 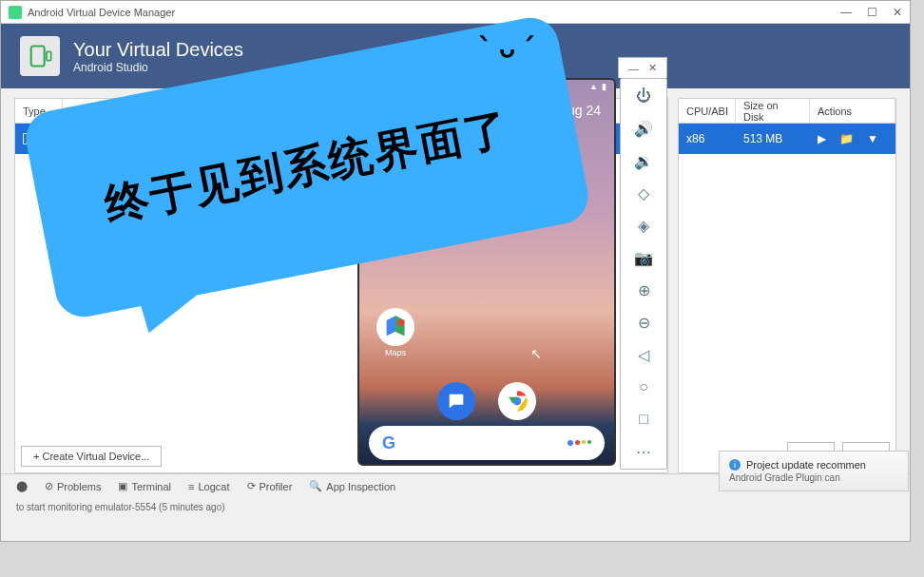 What do you see at coordinates (395, 333) in the screenshot?
I see `maps-app: Maps` at bounding box center [395, 333].